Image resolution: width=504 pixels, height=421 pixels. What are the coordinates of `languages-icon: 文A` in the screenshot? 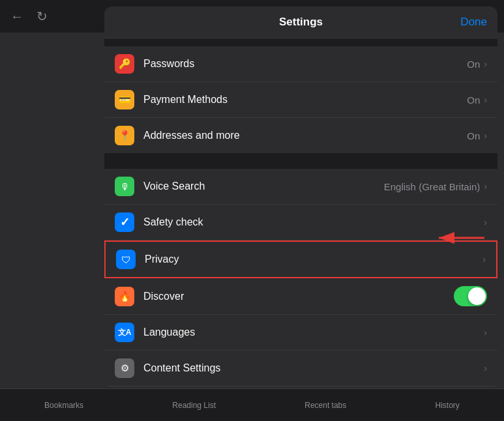 It's located at (125, 332).